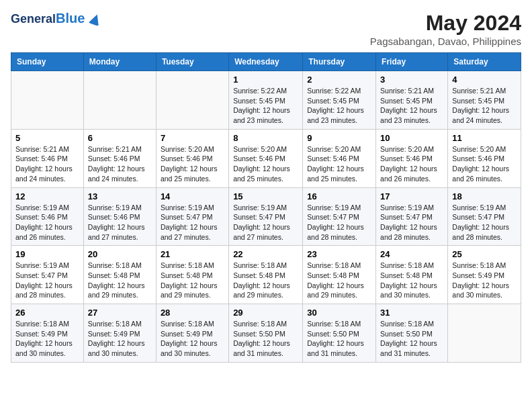  What do you see at coordinates (340, 101) in the screenshot?
I see `calendar-cell-w0d4: 2Sunrise: 5:22 AM Sunset: 5:45 PM Daylig…` at bounding box center [340, 101].